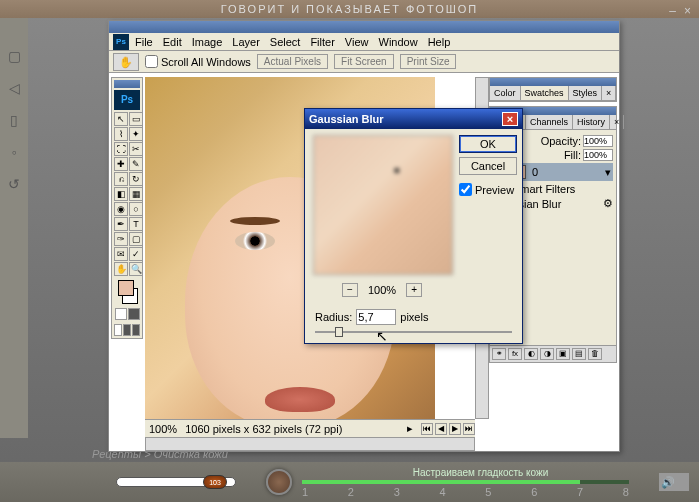 This screenshot has height=502, width=699. I want to click on dialog-titlebar: Gaussian Blur ×, so click(414, 119).